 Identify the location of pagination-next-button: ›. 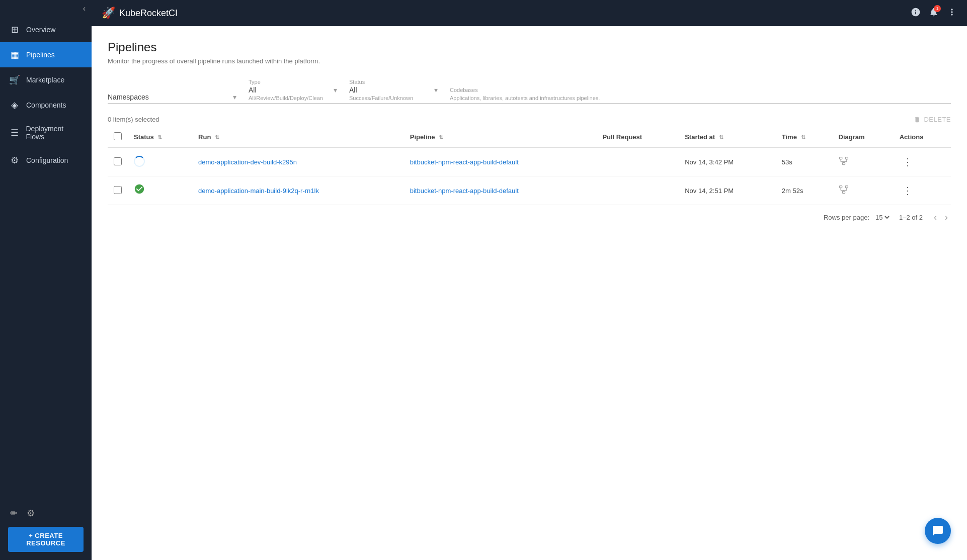
(946, 217).